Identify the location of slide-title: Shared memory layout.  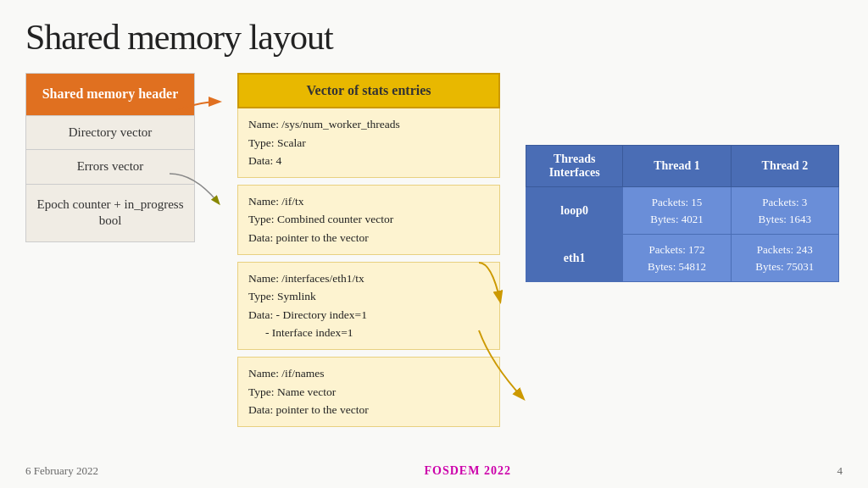
(434, 37).